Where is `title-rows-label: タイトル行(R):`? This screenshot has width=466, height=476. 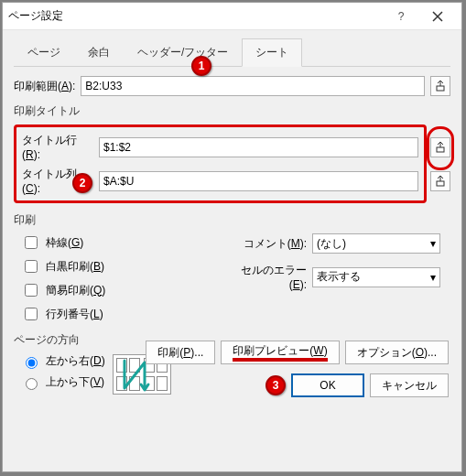 title-rows-label: タイトル行(R): is located at coordinates (58, 146).